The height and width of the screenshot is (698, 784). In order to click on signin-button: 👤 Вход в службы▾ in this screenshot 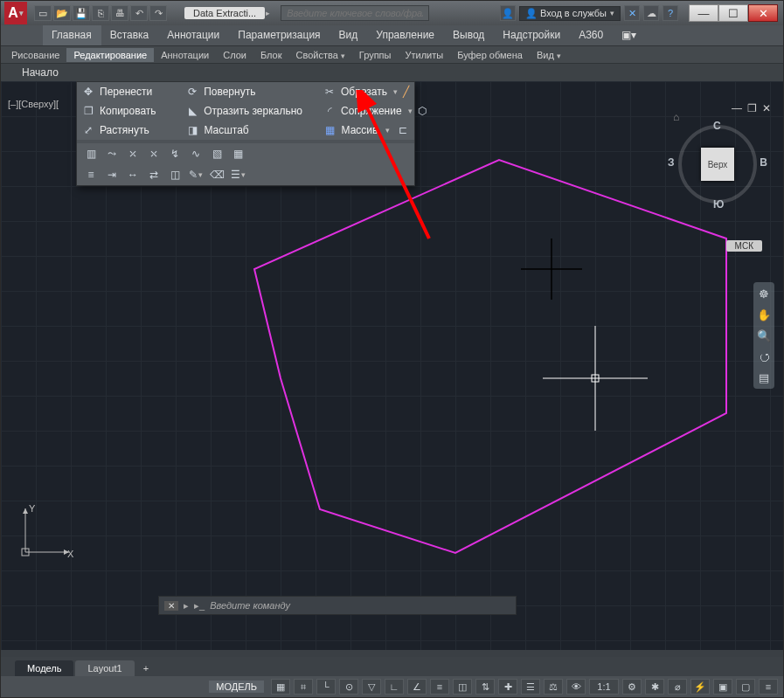, I will do `click(570, 14)`.